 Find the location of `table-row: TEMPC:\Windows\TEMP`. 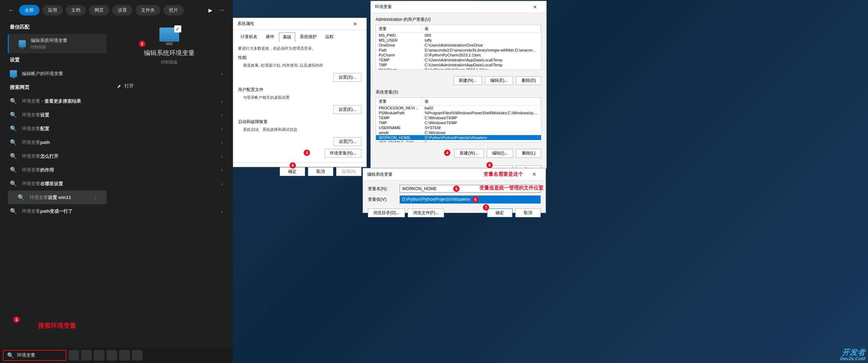

table-row: TEMPC:\Windows\TEMP is located at coordinates (459, 118).